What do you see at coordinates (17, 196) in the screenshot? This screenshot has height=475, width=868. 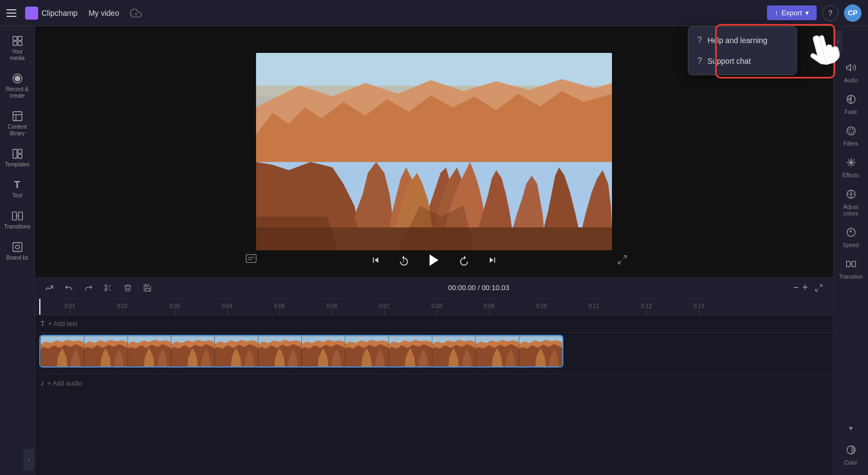 I see `sidebar-label-text: Text` at bounding box center [17, 196].